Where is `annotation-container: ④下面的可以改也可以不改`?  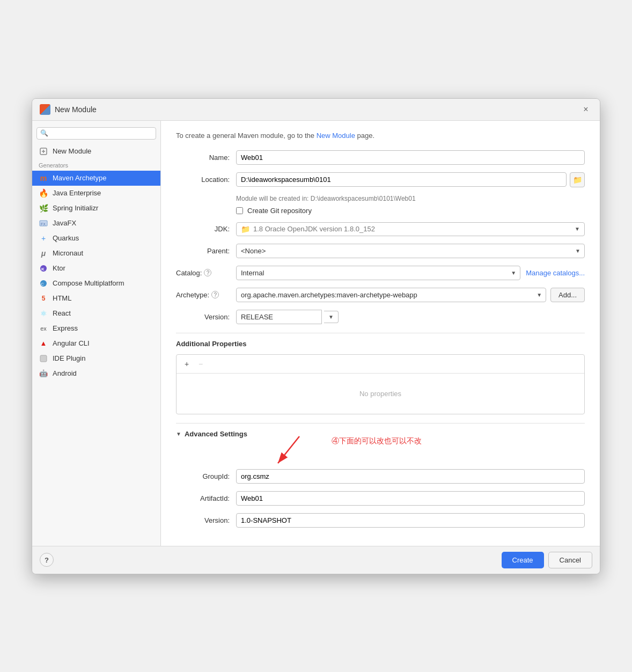
annotation-container: ④下面的可以改也可以不改 is located at coordinates (380, 452).